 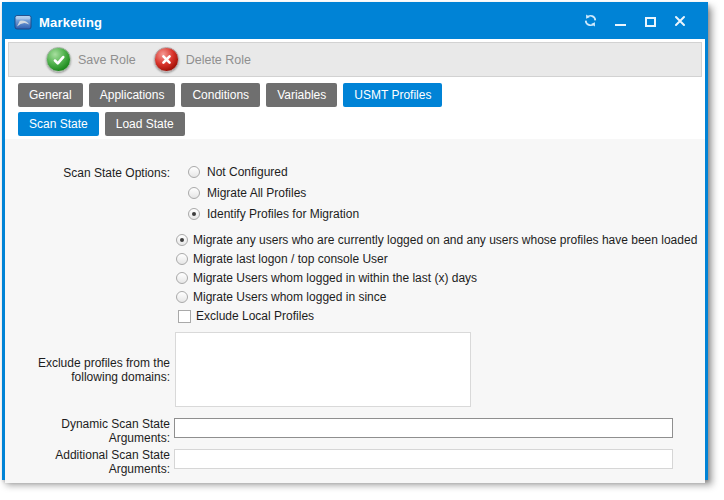 I want to click on close-button, so click(x=680, y=22).